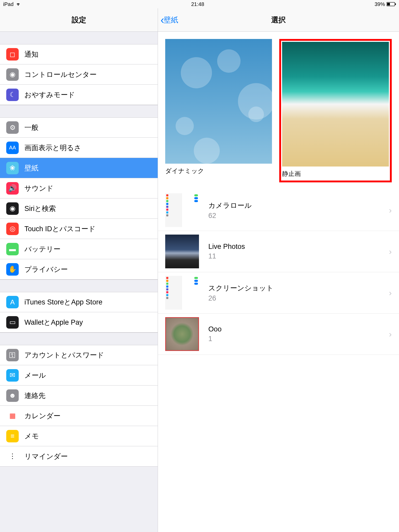  Describe the element at coordinates (299, 205) in the screenshot. I see `album-title: カメラロール` at that location.